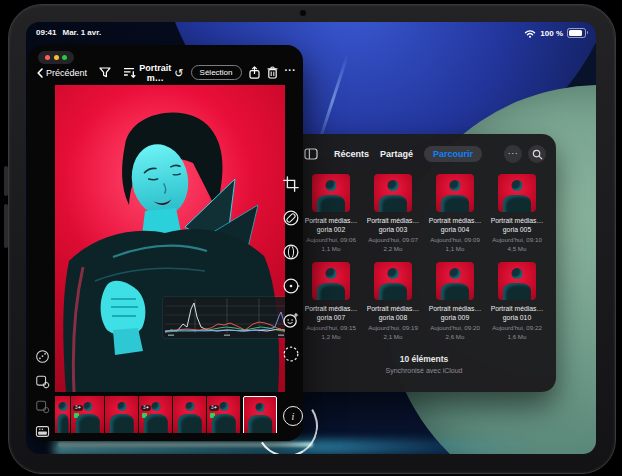 The height and width of the screenshot is (476, 622). What do you see at coordinates (291, 184) in the screenshot?
I see `crop-tool-button` at bounding box center [291, 184].